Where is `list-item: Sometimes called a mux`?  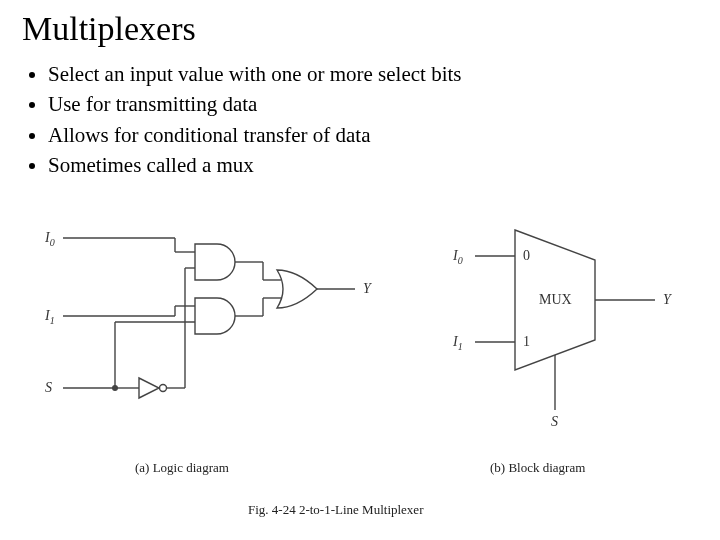 list-item: Sometimes called a mux is located at coordinates (374, 165).